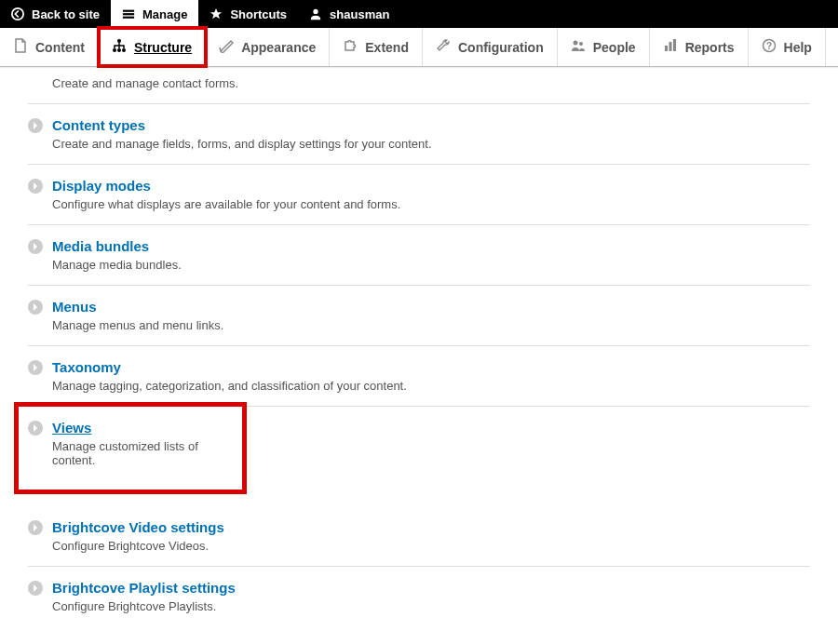 The image size is (838, 644). Describe the element at coordinates (431, 607) in the screenshot. I see `item-desc: Configure Brightcove Playlists.` at that location.